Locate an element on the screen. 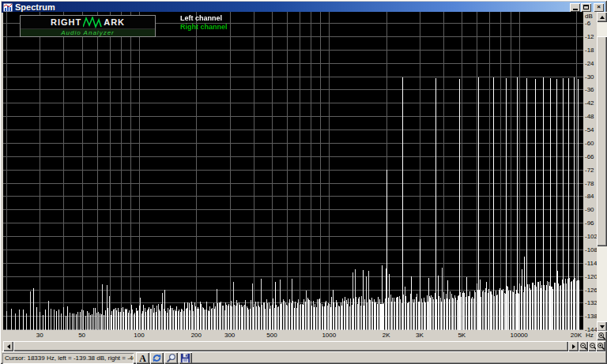 The image size is (607, 364). window-buttons: × is located at coordinates (586, 8).